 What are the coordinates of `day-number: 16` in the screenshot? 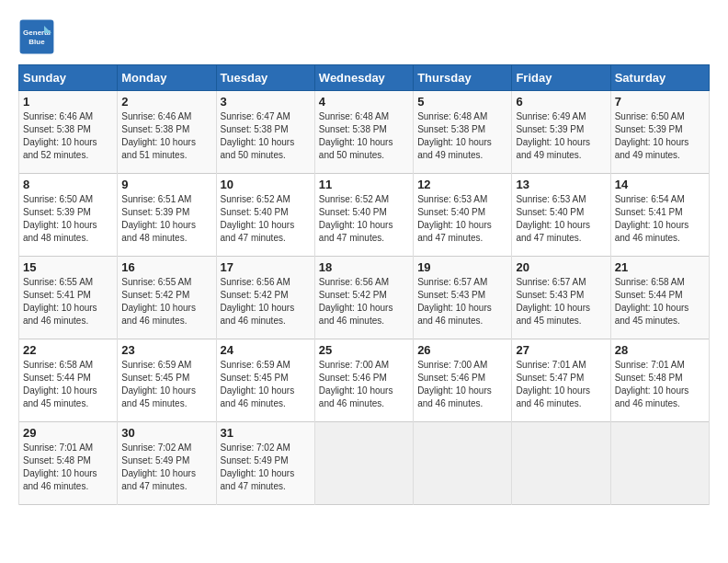 It's located at (166, 267).